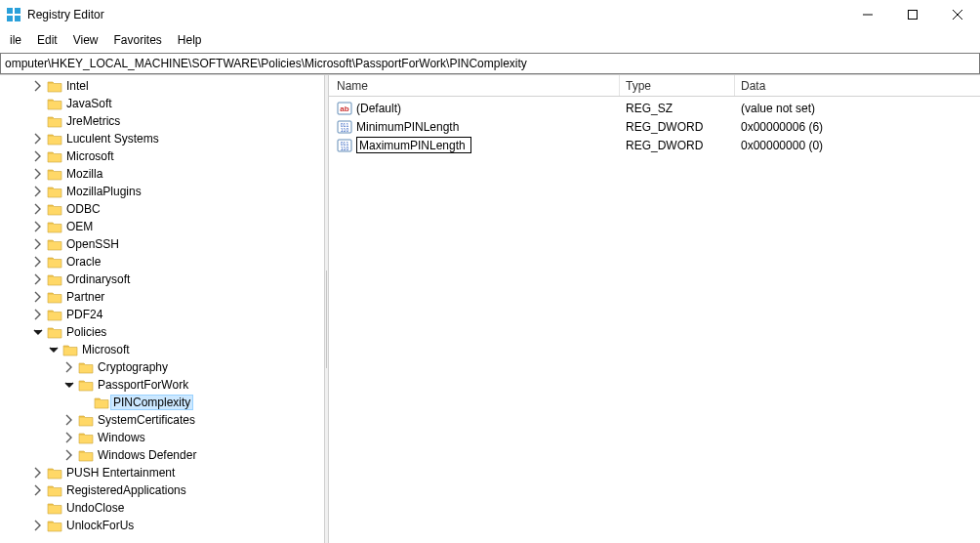 The height and width of the screenshot is (543, 980). I want to click on tree-item-oem: OEM, so click(157, 227).